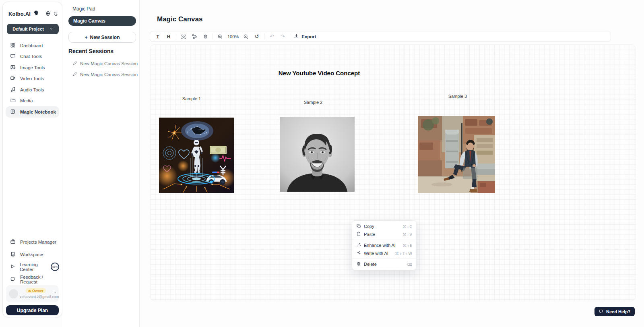 The width and height of the screenshot is (644, 327). I want to click on sidebar-item-image-tools: Image Tools, so click(32, 68).